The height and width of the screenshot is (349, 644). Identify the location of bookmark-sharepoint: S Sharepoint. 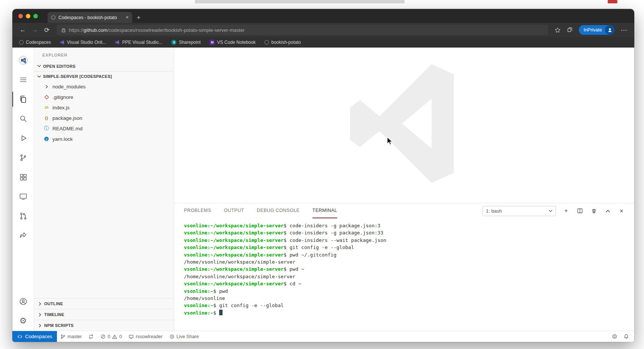
(186, 42).